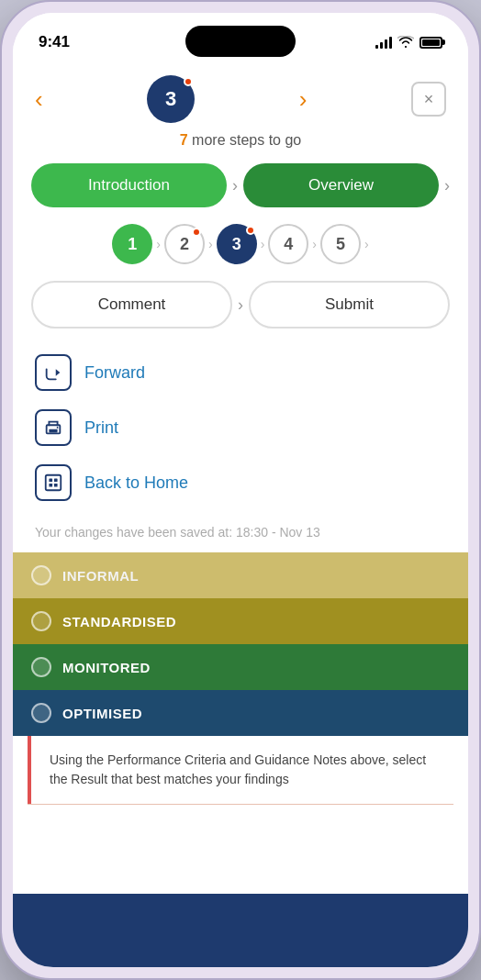 The image size is (481, 980). Describe the element at coordinates (41, 713) in the screenshot. I see `radio-optimised` at that location.